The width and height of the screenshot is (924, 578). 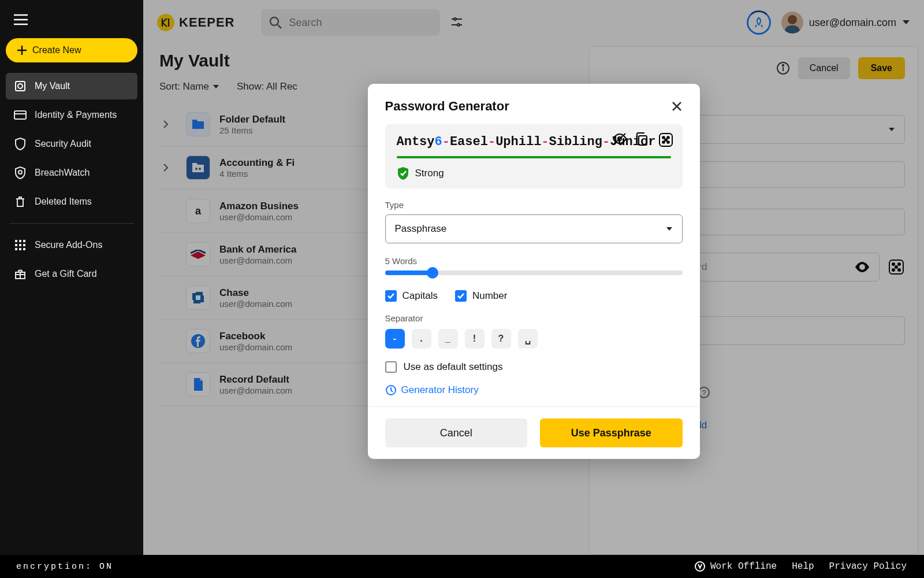 I want to click on type-label: Type, so click(x=534, y=205).